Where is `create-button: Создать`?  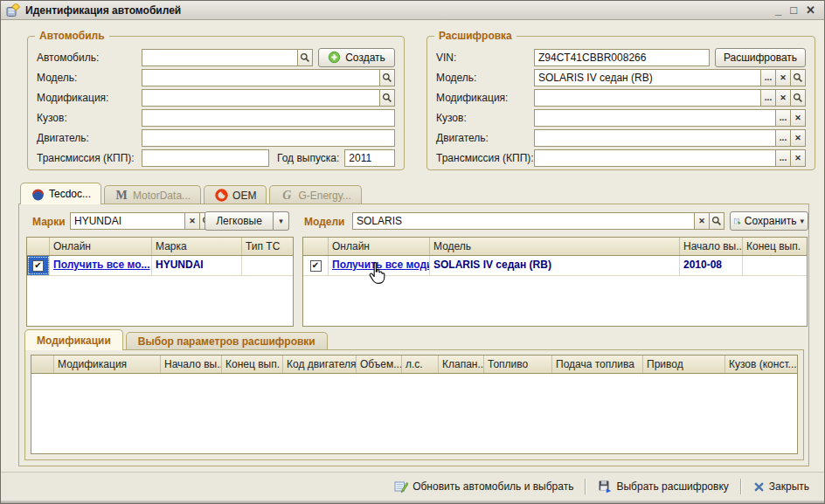 create-button: Создать is located at coordinates (357, 58).